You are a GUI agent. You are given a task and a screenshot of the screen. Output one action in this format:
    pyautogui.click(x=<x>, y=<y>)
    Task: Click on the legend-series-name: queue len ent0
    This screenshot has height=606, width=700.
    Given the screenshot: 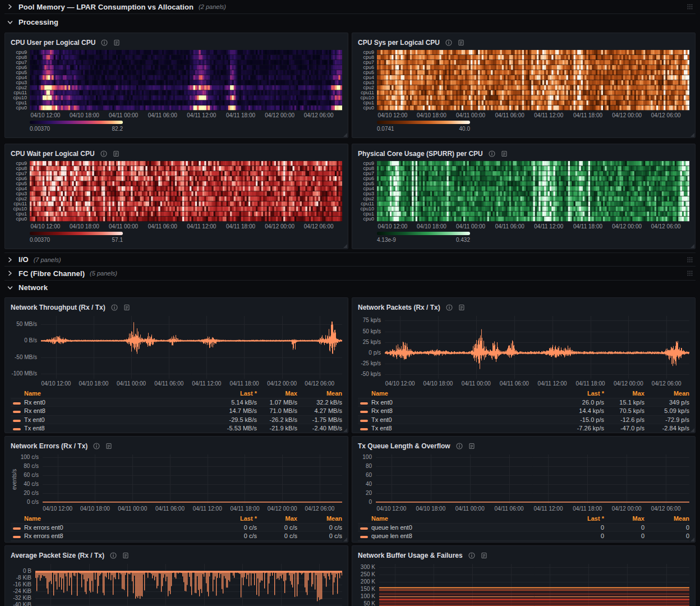 What is the action you would take?
    pyautogui.click(x=464, y=527)
    